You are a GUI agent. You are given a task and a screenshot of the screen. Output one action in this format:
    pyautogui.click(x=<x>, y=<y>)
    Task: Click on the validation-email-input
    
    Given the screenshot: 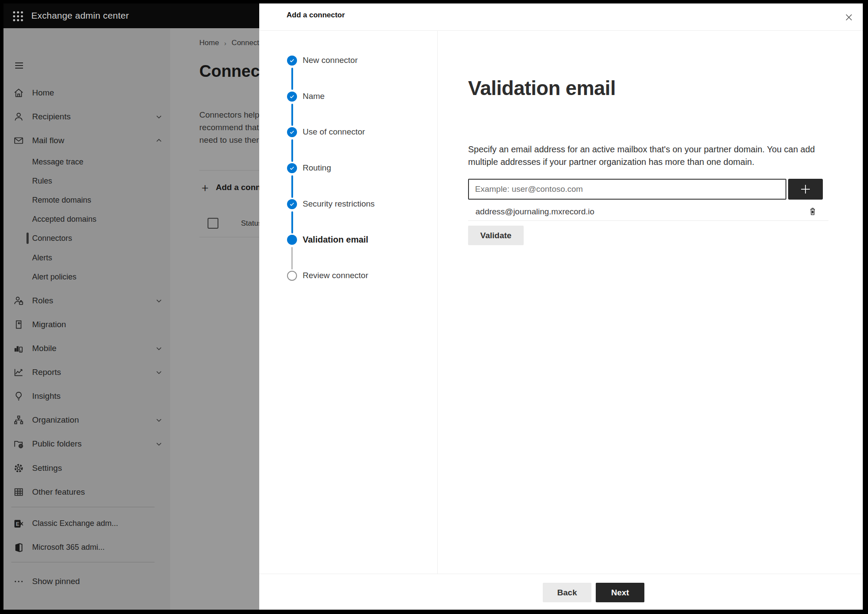 What is the action you would take?
    pyautogui.click(x=627, y=189)
    